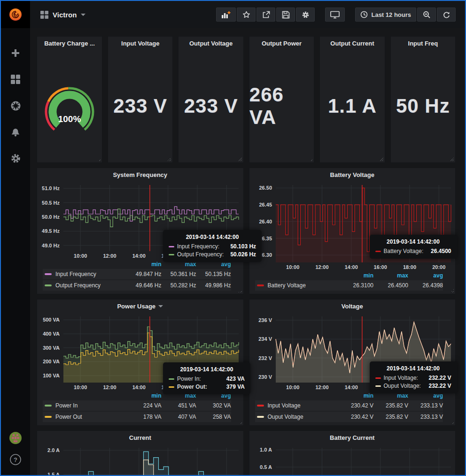  I want to click on current-plot: 2.0 A1.5 A, so click(140, 460).